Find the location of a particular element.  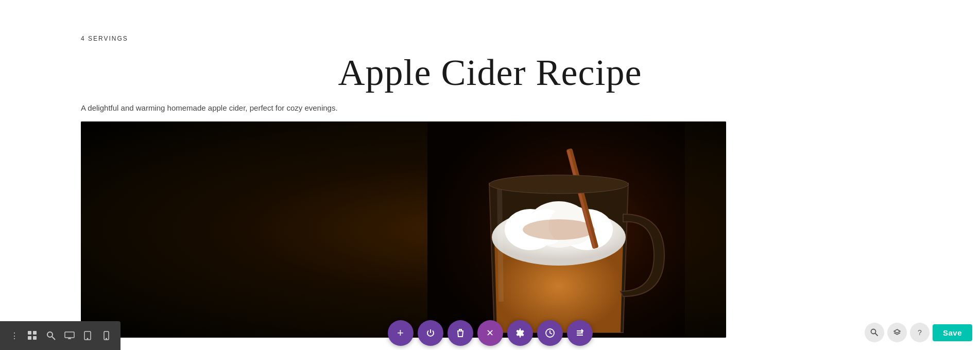

close-button: ✕ is located at coordinates (490, 333).